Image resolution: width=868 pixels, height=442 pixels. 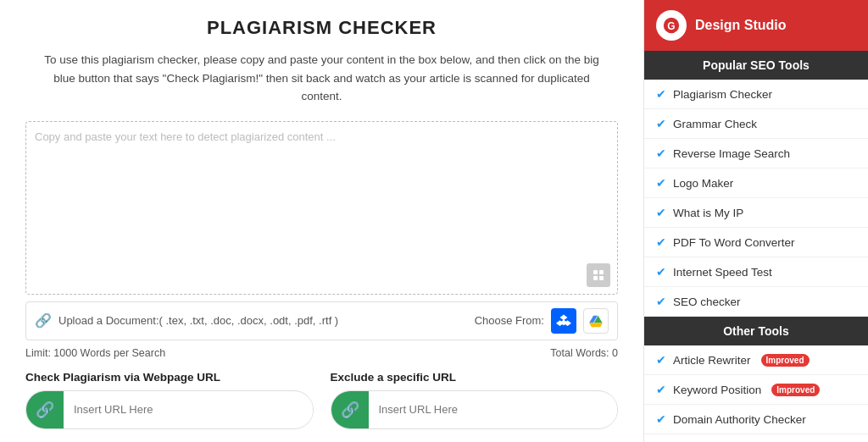 I want to click on list-item-label: Internet Speed Test, so click(x=722, y=273).